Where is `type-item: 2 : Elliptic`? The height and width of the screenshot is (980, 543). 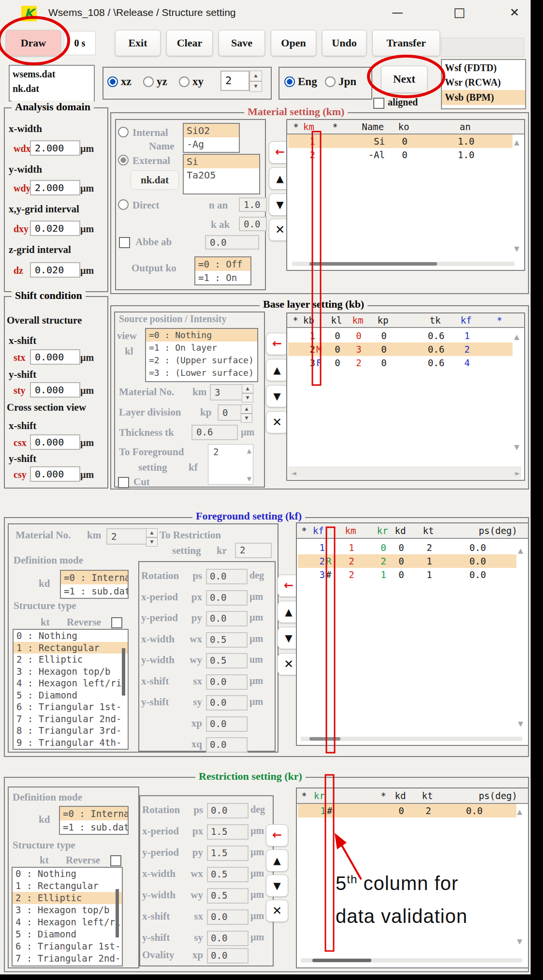 type-item: 2 : Elliptic is located at coordinates (71, 660).